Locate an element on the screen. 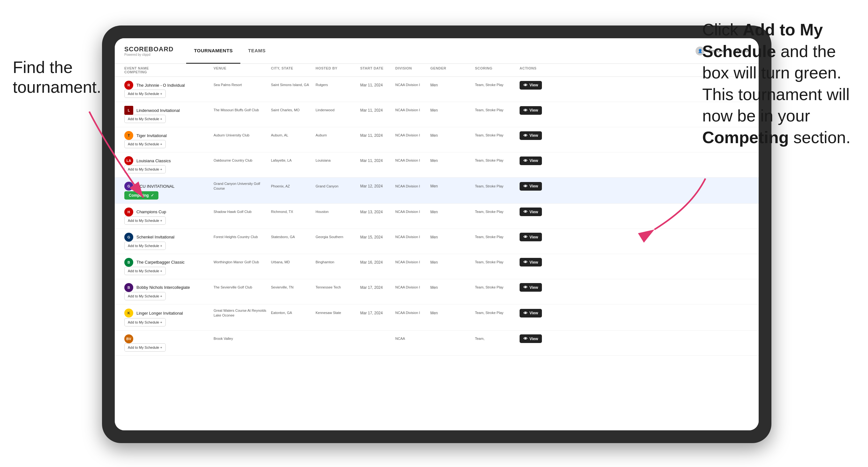  team-logo: R is located at coordinates (129, 85).